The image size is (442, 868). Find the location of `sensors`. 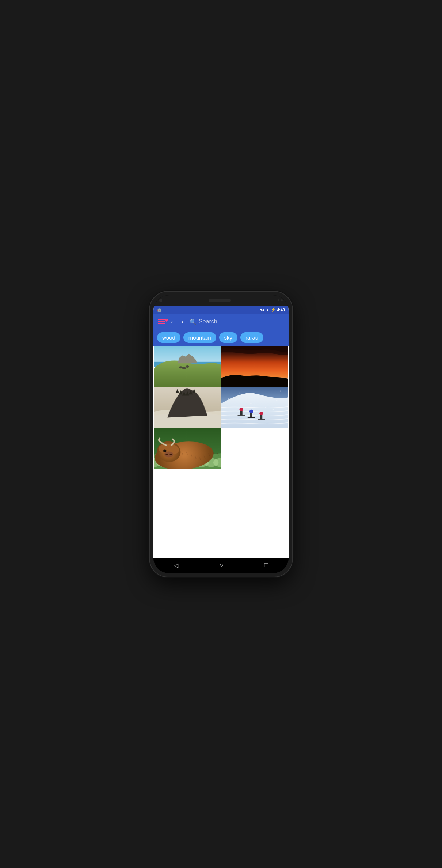

sensors is located at coordinates (280, 300).